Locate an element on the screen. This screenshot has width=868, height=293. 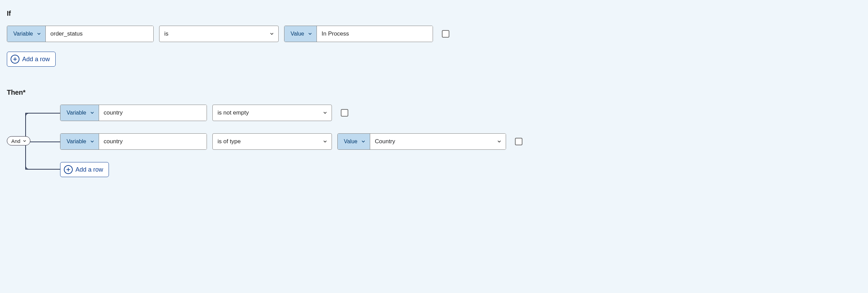
then2-variable-type-select: Variable is located at coordinates (80, 142).